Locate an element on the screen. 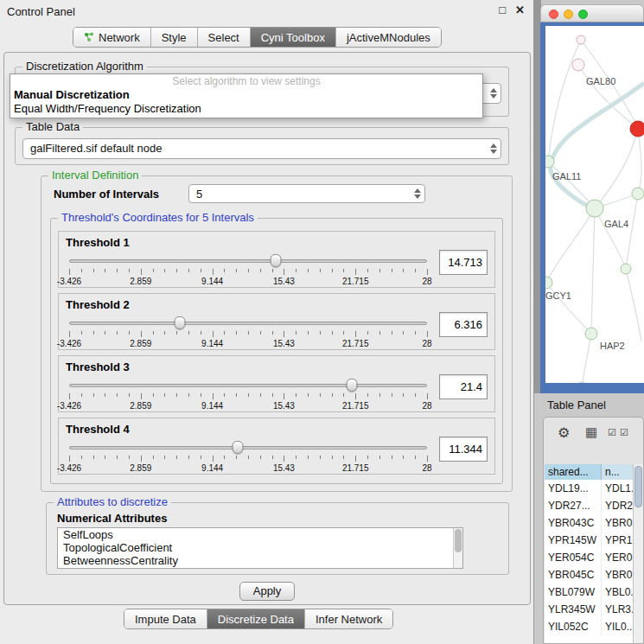 Image resolution: width=644 pixels, height=644 pixels. table-row: YBL079WYBL0... is located at coordinates (589, 592).